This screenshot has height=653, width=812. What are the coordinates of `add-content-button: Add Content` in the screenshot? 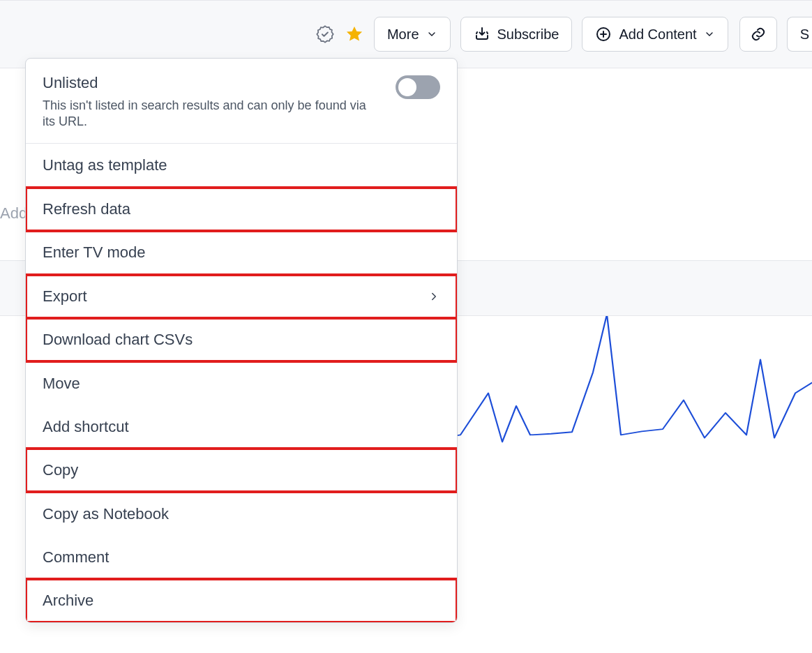 It's located at (654, 34).